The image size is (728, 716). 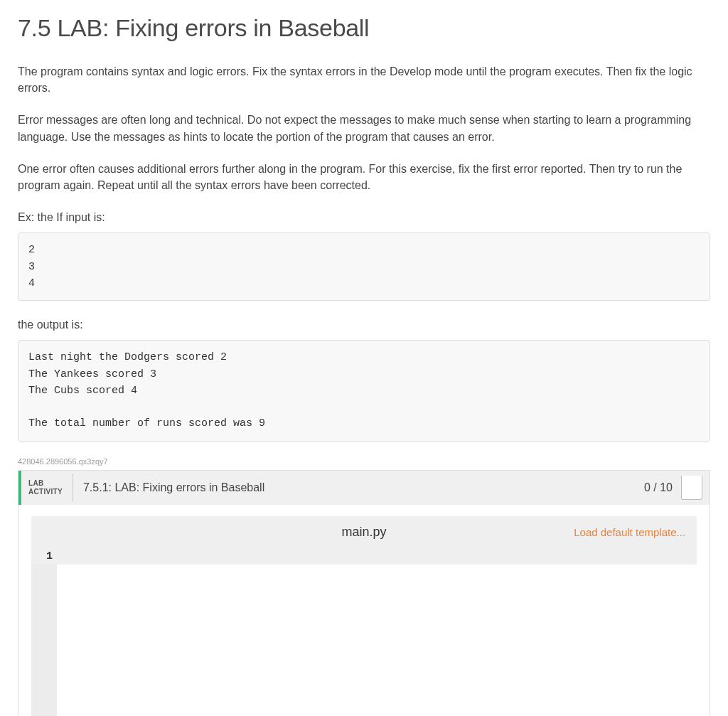 What do you see at coordinates (364, 177) in the screenshot?
I see `intro-paragraph-3: One error often causes additional errors…` at bounding box center [364, 177].